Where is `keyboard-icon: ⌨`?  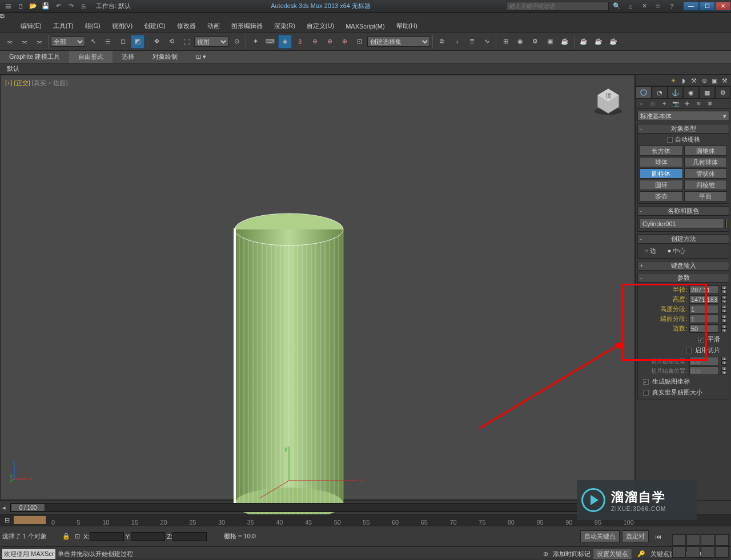 keyboard-icon: ⌨ is located at coordinates (270, 42).